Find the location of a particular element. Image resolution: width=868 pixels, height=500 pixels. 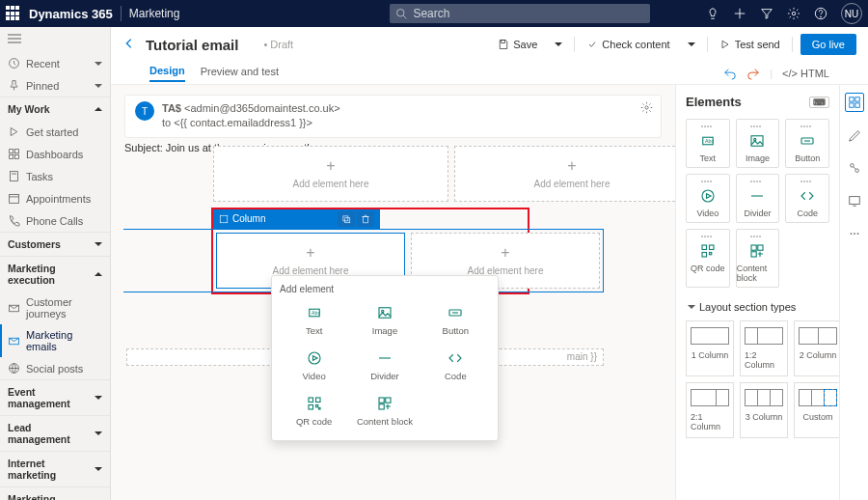

element-divider: Divider is located at coordinates (758, 199).